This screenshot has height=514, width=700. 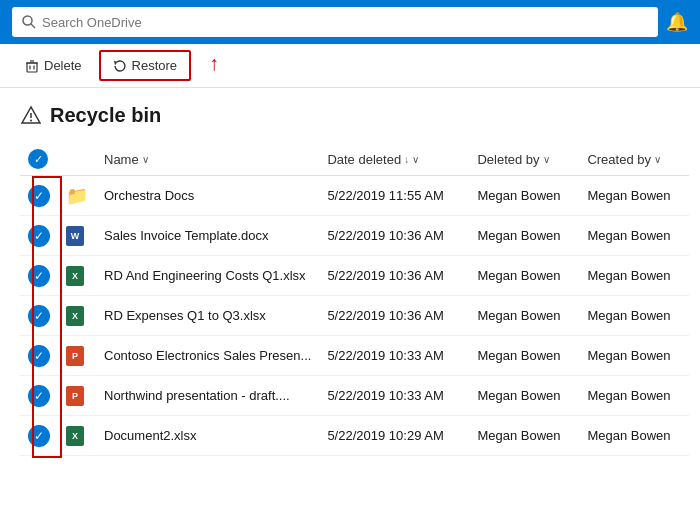 What do you see at coordinates (350, 66) in the screenshot?
I see `toolbar: Delete Restore ↑` at bounding box center [350, 66].